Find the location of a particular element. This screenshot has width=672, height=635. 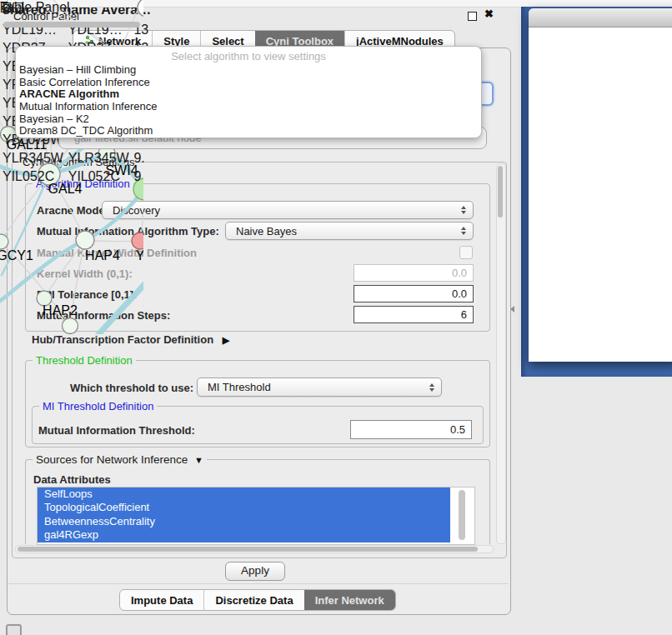

list-item: TopologicalCoefficient is located at coordinates (243, 508).